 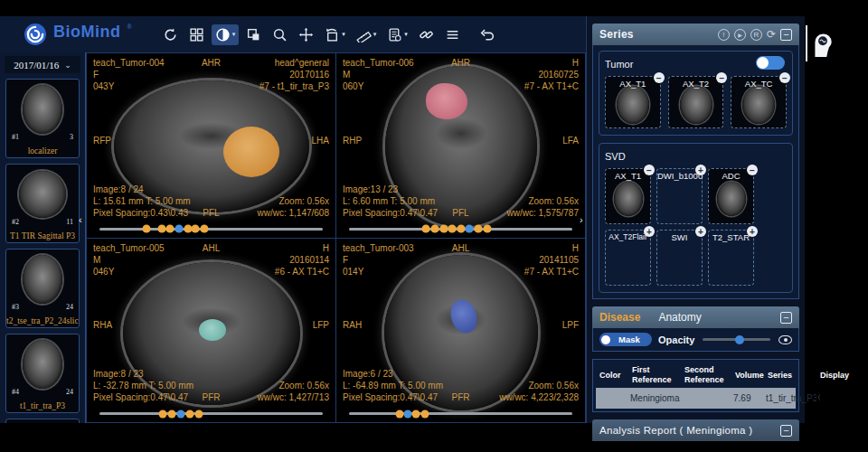 I want to click on refresh-button, so click(x=170, y=34).